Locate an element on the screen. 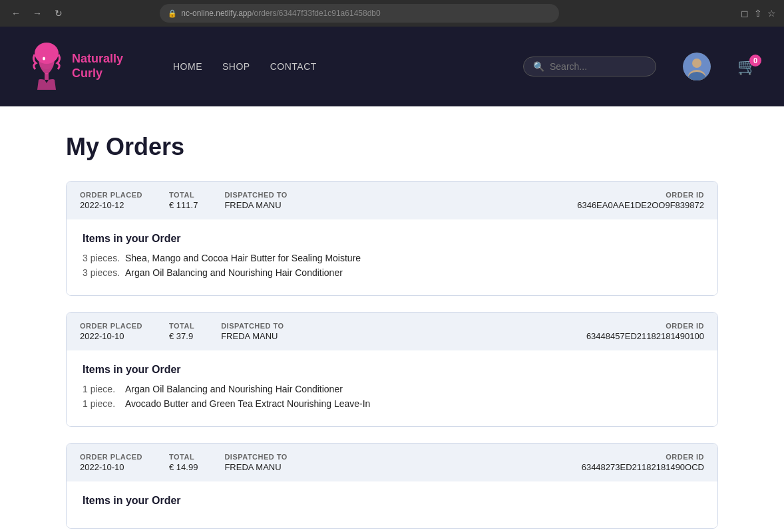 The image size is (784, 532). order-id-field: ORDER ID 63448273ED21182181490OCD is located at coordinates (643, 463).